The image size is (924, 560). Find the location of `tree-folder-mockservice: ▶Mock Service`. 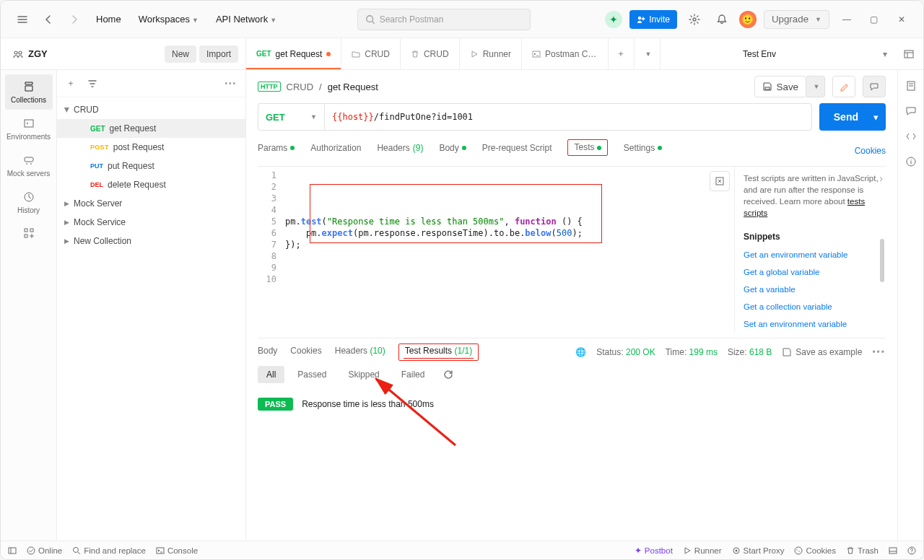

tree-folder-mockservice: ▶Mock Service is located at coordinates (152, 222).